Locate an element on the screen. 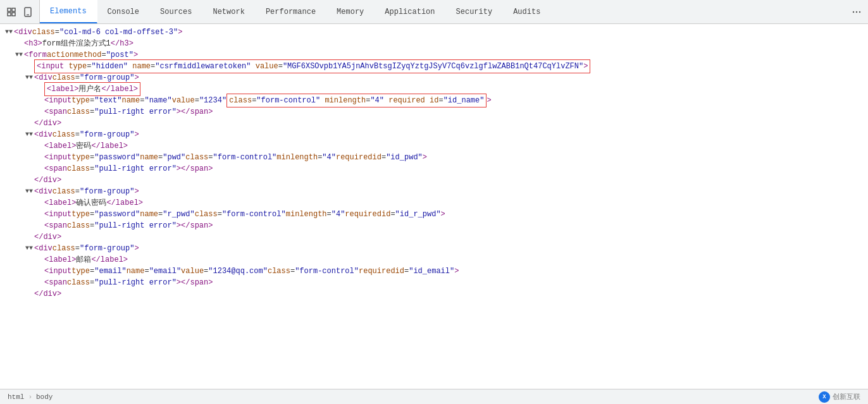 Image resolution: width=868 pixels, height=404 pixels. tab-audits: Audits is located at coordinates (527, 11).